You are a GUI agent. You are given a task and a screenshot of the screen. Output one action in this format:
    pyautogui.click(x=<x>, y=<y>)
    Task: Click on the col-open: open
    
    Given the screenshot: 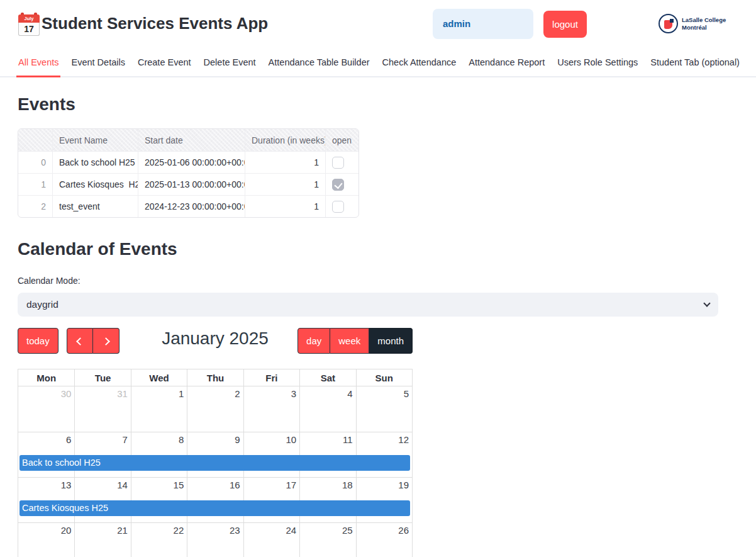 What is the action you would take?
    pyautogui.click(x=342, y=140)
    